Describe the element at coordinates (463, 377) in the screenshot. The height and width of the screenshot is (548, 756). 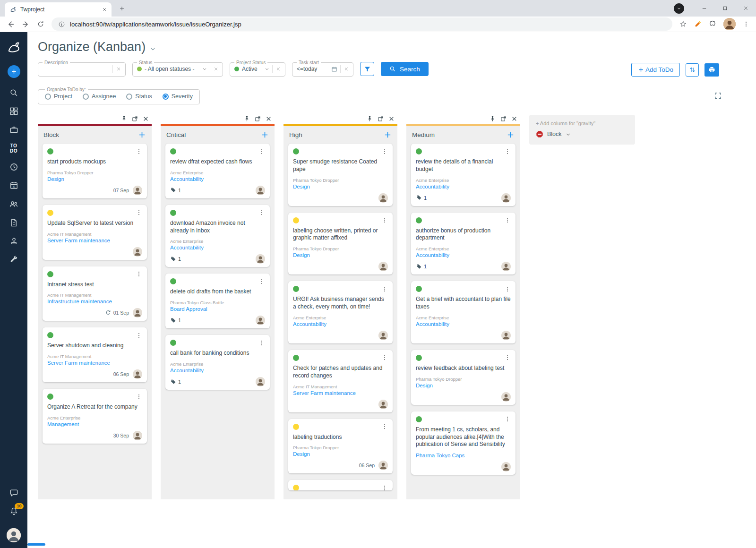
I see `kanban-card: review feedback about labeling test Phar…` at that location.